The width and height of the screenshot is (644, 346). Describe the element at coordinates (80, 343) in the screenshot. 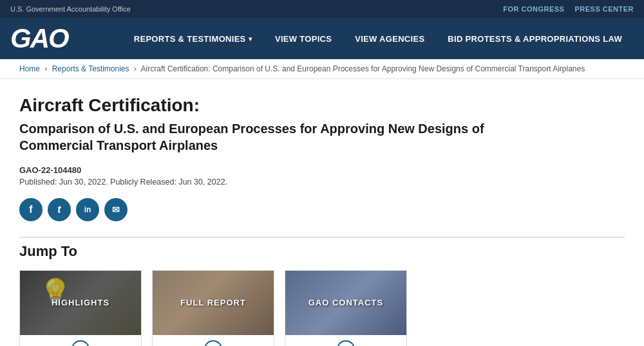

I see `highlights-download-icon: ⊕` at that location.